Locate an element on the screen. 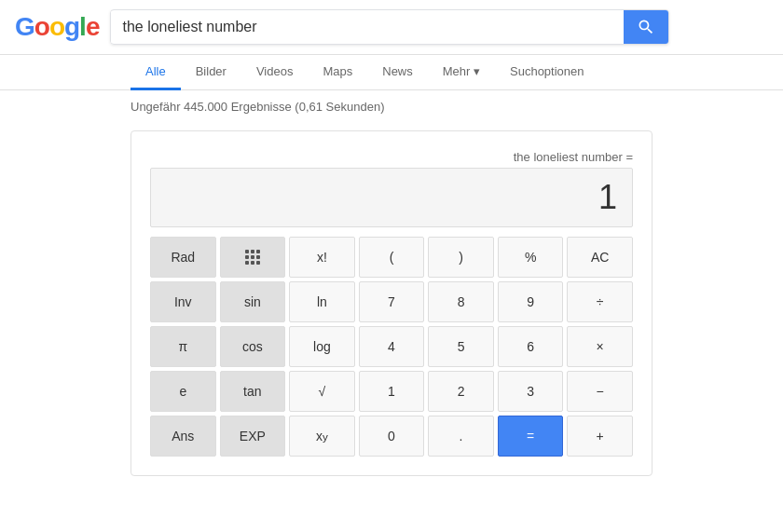  btn-power: xy is located at coordinates (323, 436).